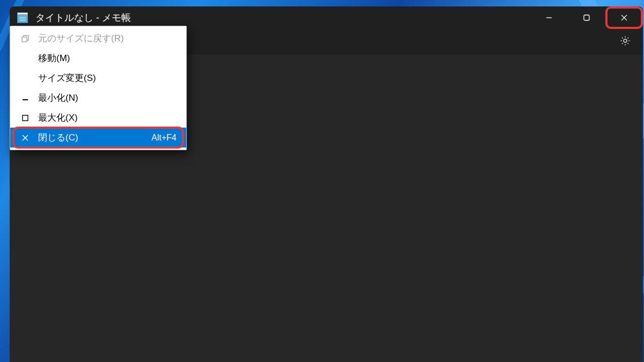  What do you see at coordinates (98, 137) in the screenshot?
I see `menu-item-close: 閉じる(C) Alt+F4` at bounding box center [98, 137].